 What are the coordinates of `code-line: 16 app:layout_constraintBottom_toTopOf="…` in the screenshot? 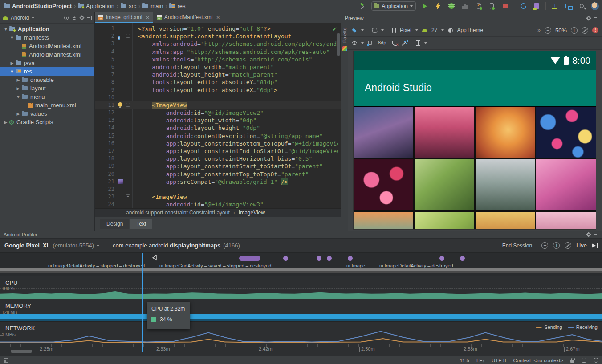 It's located at (218, 143).